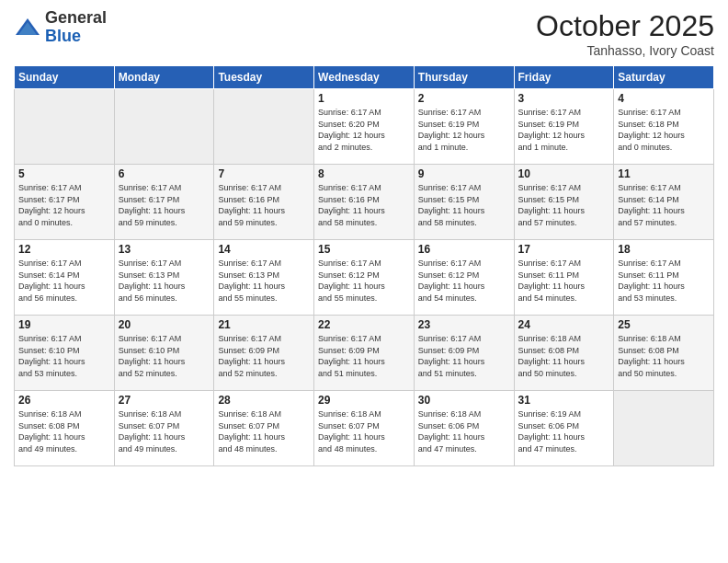 Image resolution: width=728 pixels, height=563 pixels. I want to click on logo-general-text: General, so click(75, 18).